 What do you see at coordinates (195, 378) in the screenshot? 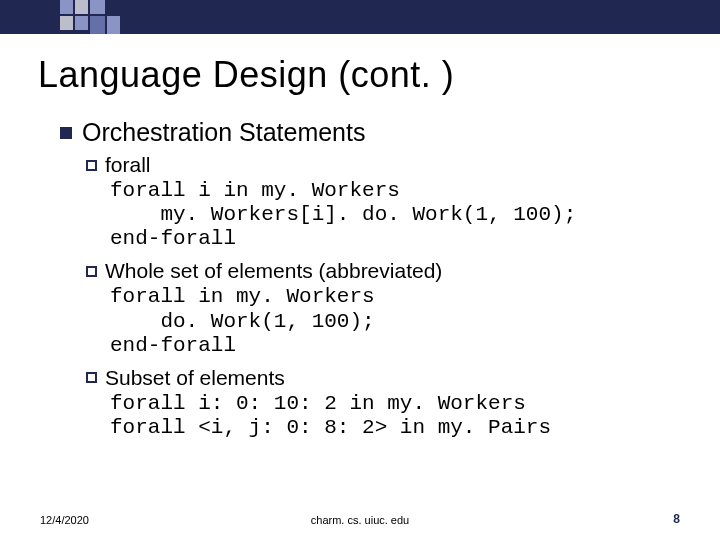
I see `sub3-label: Subset of elements` at bounding box center [195, 378].